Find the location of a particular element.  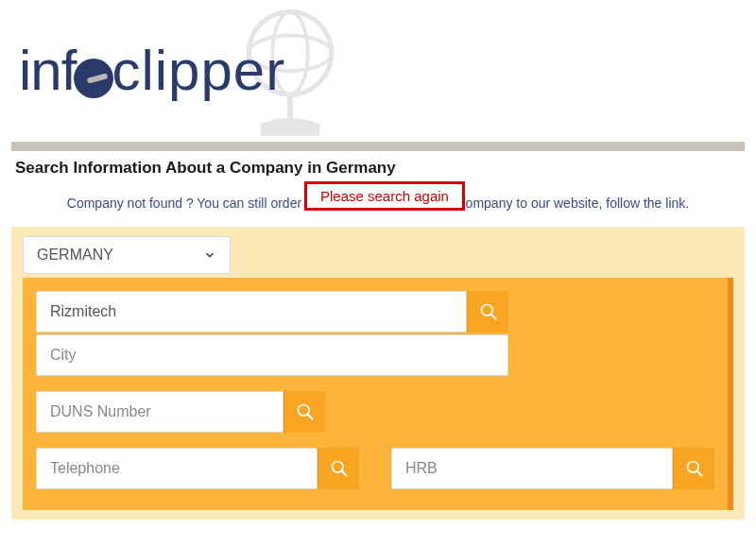

city-input is located at coordinates (272, 355).